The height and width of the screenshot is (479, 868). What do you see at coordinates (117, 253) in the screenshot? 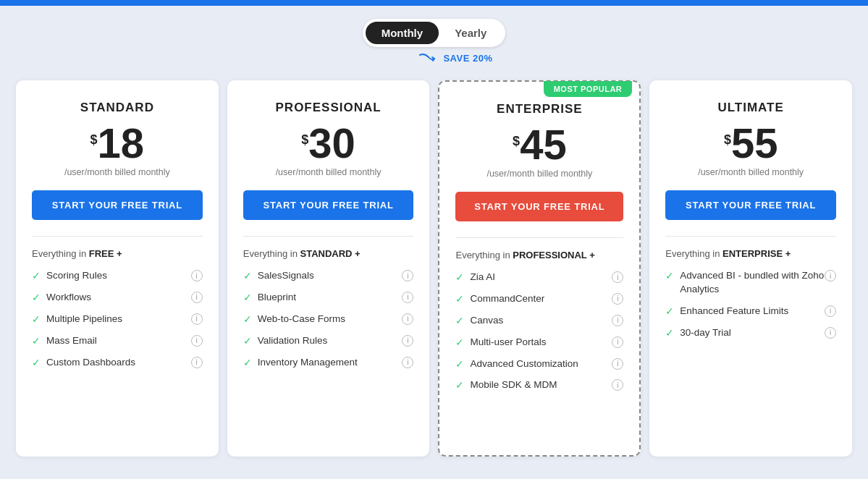
I see `everything-in: Everything in FREE +` at bounding box center [117, 253].